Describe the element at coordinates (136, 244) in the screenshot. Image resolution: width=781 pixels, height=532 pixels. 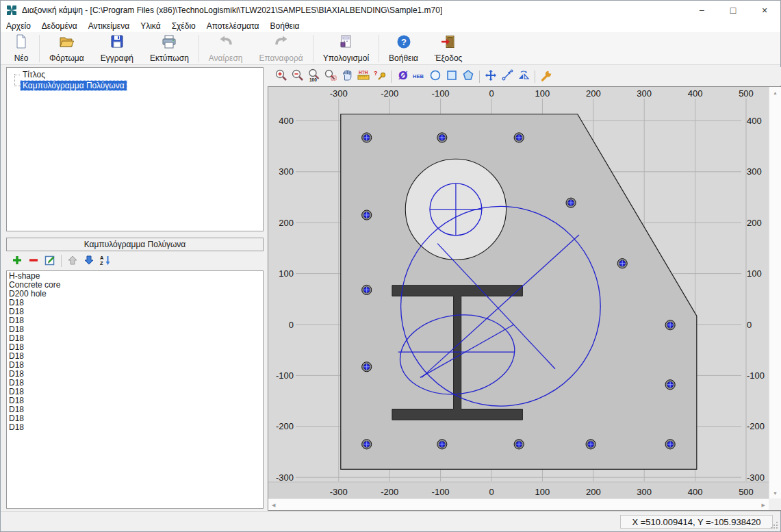
I see `polygons-panel-title: Καμπυλόγραμμα Πολύγωνα` at that location.